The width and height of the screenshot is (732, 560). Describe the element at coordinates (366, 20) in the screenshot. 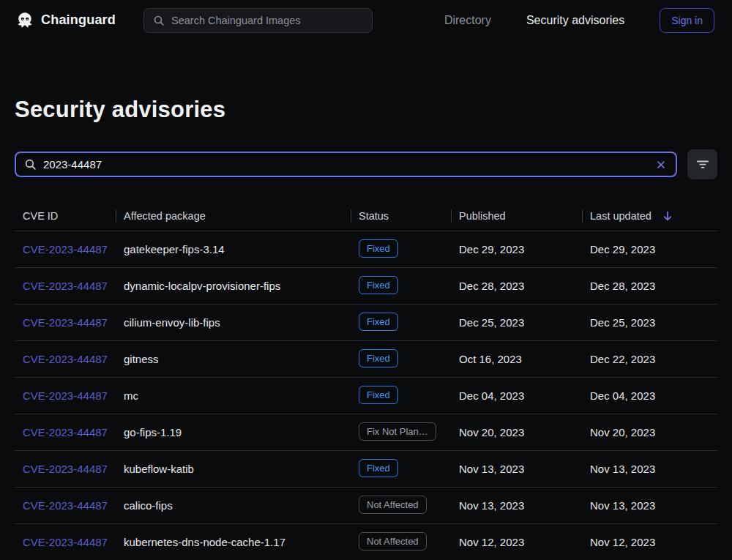

I see `top-navbar: Chainguard Directory Security advisories…` at that location.